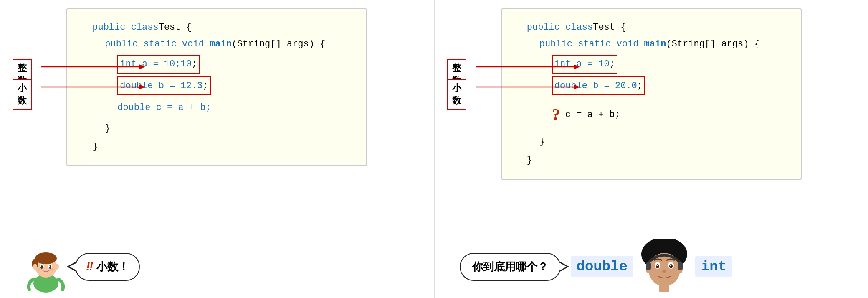 Image resolution: width=868 pixels, height=298 pixels. I want to click on speech-bubble-left: ‼ 小数！, so click(108, 267).